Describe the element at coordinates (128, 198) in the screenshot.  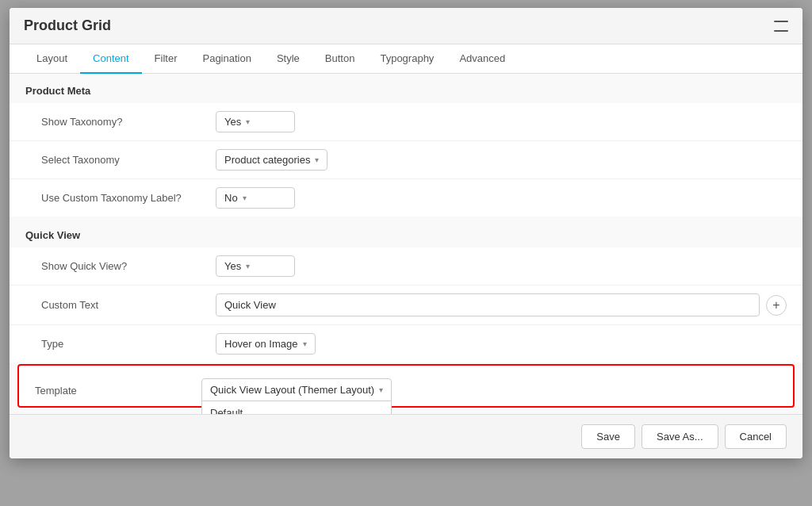
I see `custom-taxonomy-label-label: Use Custom Taxonomy Label?` at that location.